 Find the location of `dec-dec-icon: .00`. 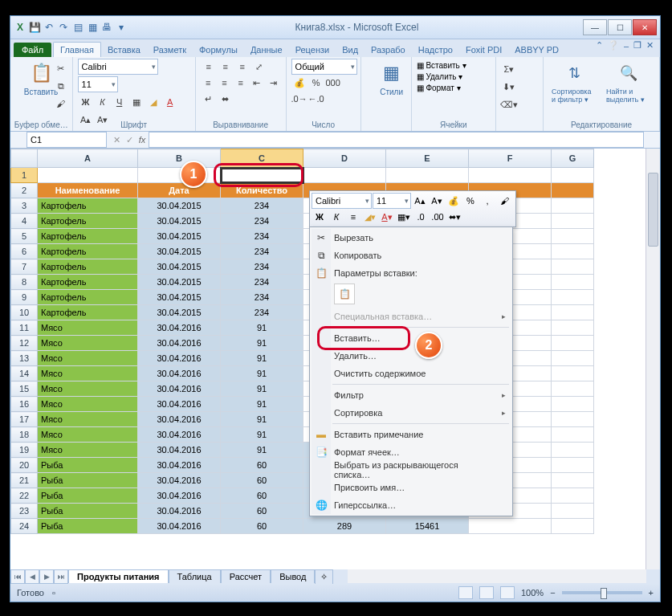

dec-dec-icon: .00 is located at coordinates (438, 217).